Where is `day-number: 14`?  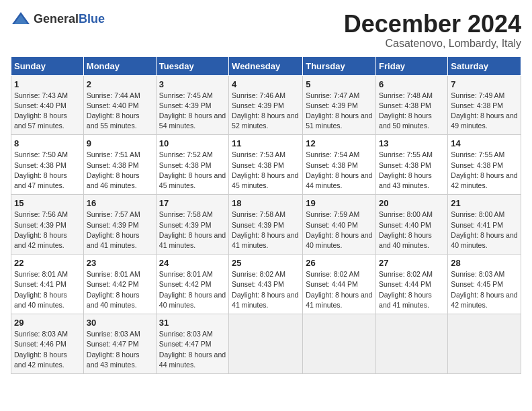 day-number: 14 is located at coordinates (484, 144).